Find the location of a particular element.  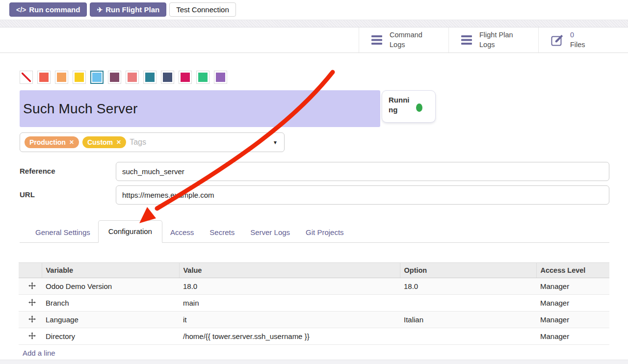

reference-label: Reference is located at coordinates (68, 172).